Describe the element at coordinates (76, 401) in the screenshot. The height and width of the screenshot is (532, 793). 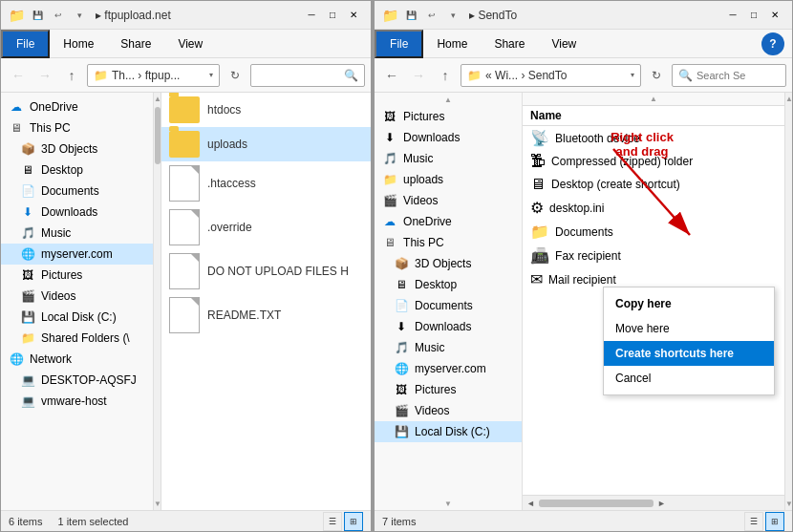
I see `sidebar-item-vmware: 💻 vmware-host` at that location.